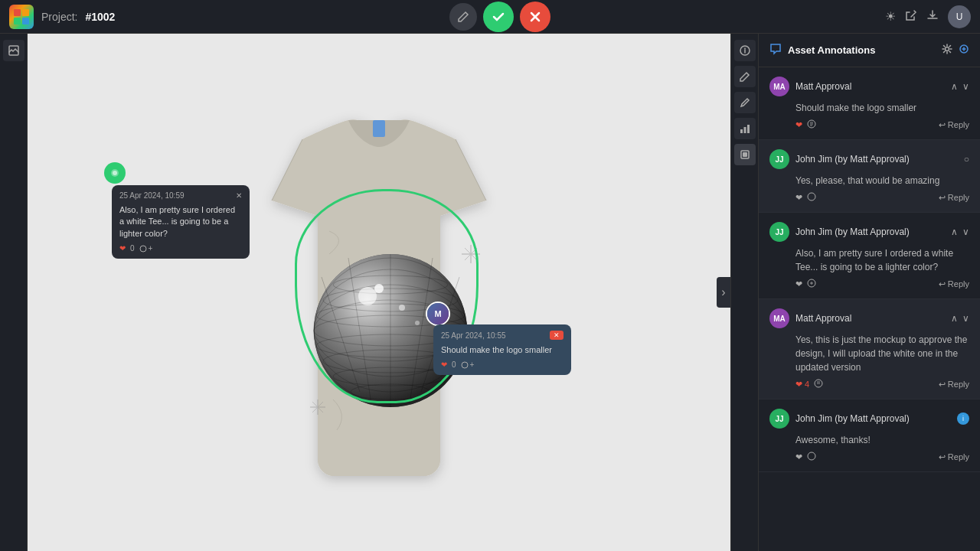 The width and height of the screenshot is (980, 551). Describe the element at coordinates (438, 314) in the screenshot. I see `annotation-blue: M 25 Apr 2024, 10:55 ✕ Should make the l…` at that location.